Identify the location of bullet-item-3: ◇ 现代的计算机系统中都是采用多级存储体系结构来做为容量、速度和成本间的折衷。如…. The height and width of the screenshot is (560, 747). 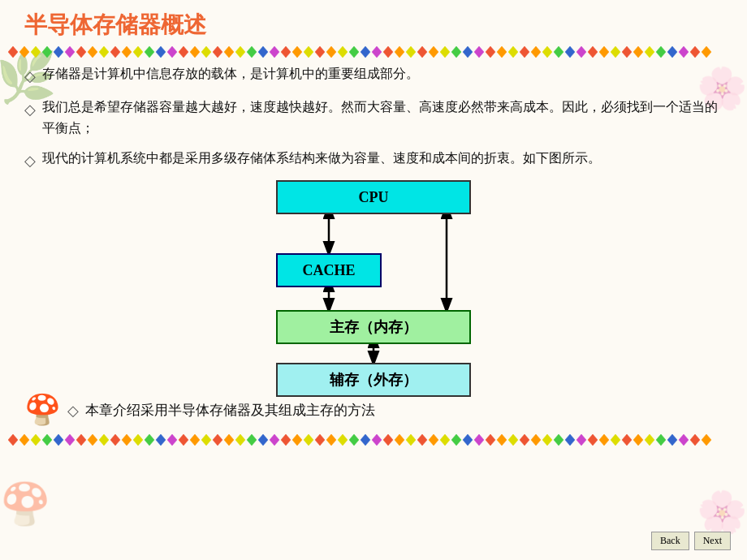
(374, 161).